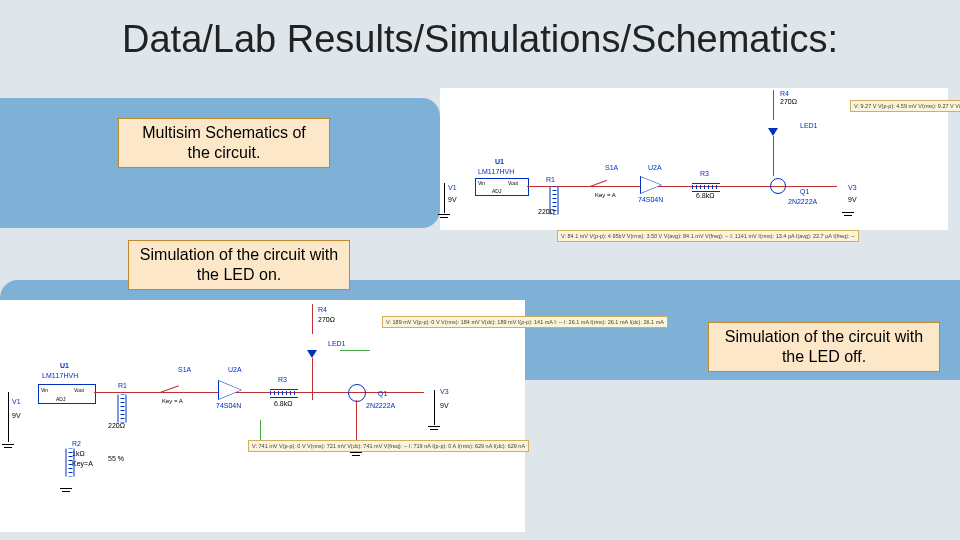  Describe the element at coordinates (44, 390) in the screenshot. I see `b-u1-vin: Vin` at that location.